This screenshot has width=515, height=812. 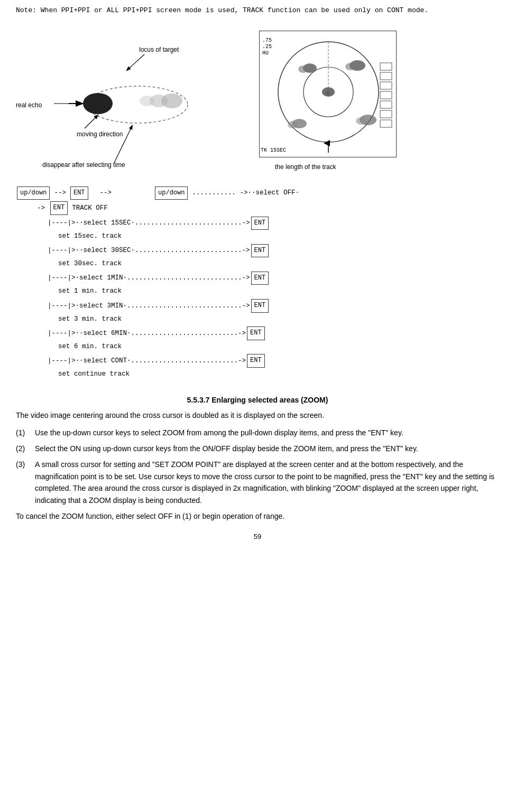 I want to click on arrow-3: ->, so click(x=43, y=208).